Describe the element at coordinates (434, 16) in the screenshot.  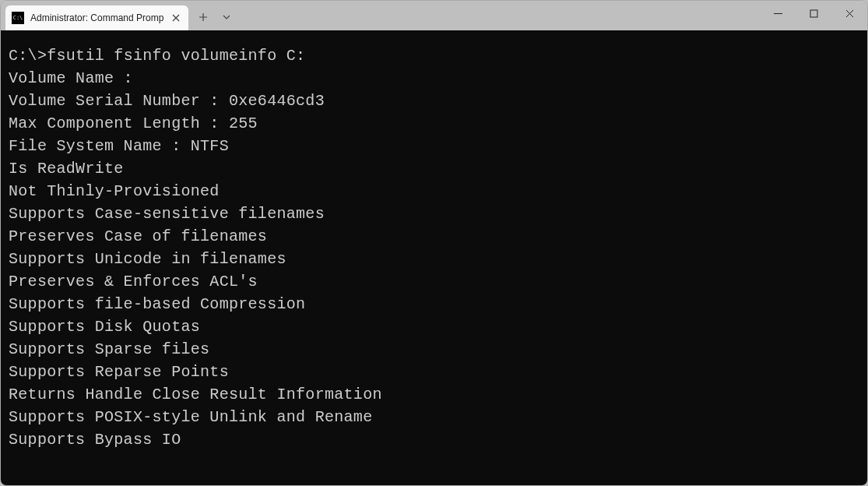
I see `title-bar: C:\ Administrator: Command Promp` at that location.